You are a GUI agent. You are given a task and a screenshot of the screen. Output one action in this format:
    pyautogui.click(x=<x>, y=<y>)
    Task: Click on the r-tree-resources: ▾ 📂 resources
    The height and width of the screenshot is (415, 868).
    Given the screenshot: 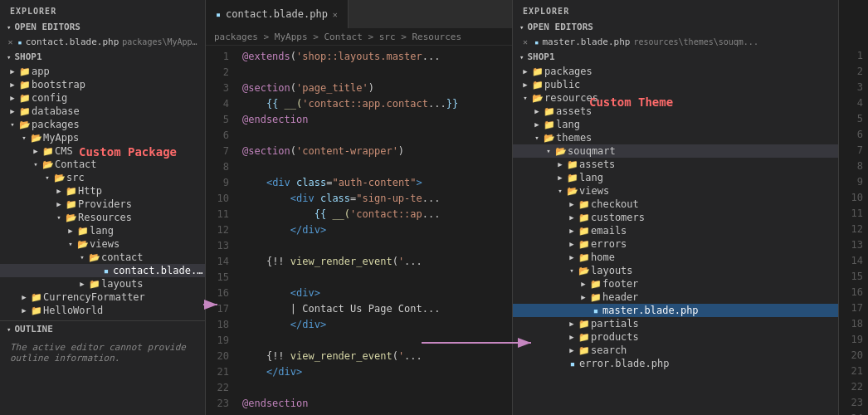 What is the action you would take?
    pyautogui.click(x=675, y=98)
    